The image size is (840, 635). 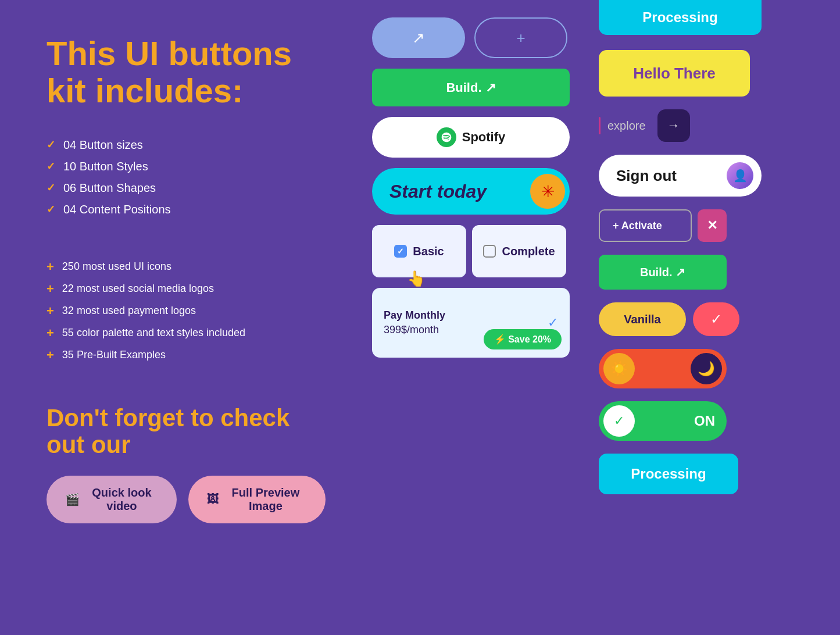 What do you see at coordinates (471, 323) in the screenshot?
I see `payment-card: Pay Monthly 399$/month ✓ ⚡ Save 20%` at bounding box center [471, 323].